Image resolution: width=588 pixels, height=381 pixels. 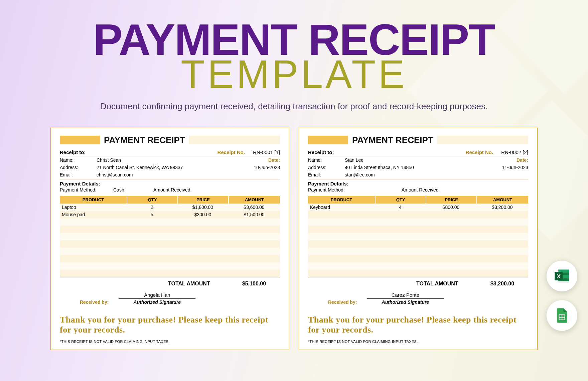 I want to click on cell-amount: $3,600.00, so click(x=254, y=207).